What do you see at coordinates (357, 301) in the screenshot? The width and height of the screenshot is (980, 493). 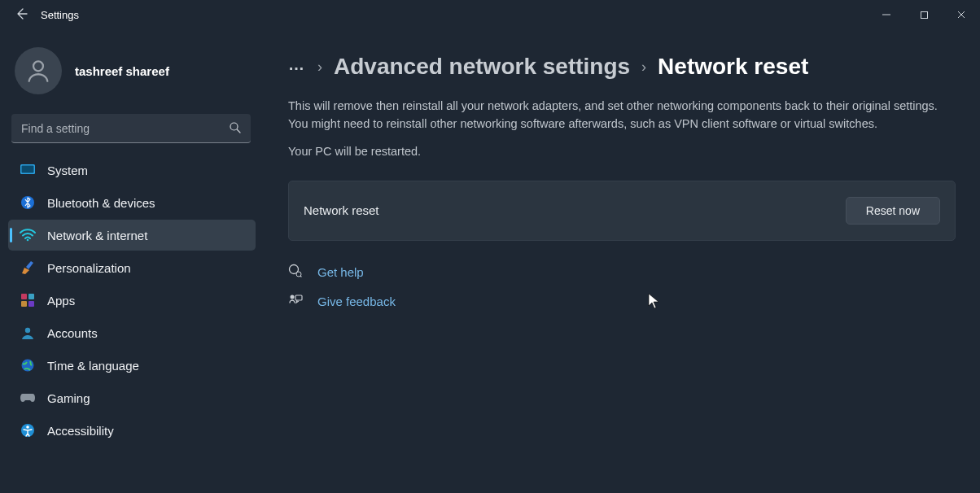 I see `give-feedback-label: Give feedback` at bounding box center [357, 301].